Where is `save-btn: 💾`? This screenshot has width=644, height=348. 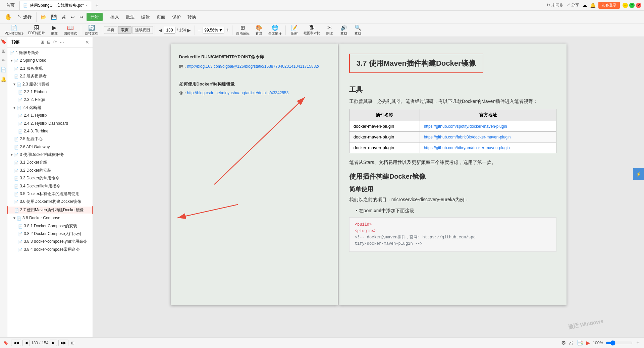 save-btn: 💾 is located at coordinates (54, 17).